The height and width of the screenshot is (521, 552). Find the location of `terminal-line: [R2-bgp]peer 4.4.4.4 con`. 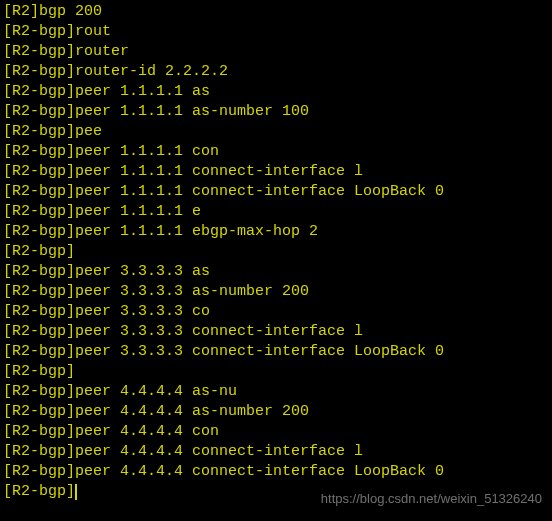

terminal-line: [R2-bgp]peer 4.4.4.4 con is located at coordinates (276, 432).